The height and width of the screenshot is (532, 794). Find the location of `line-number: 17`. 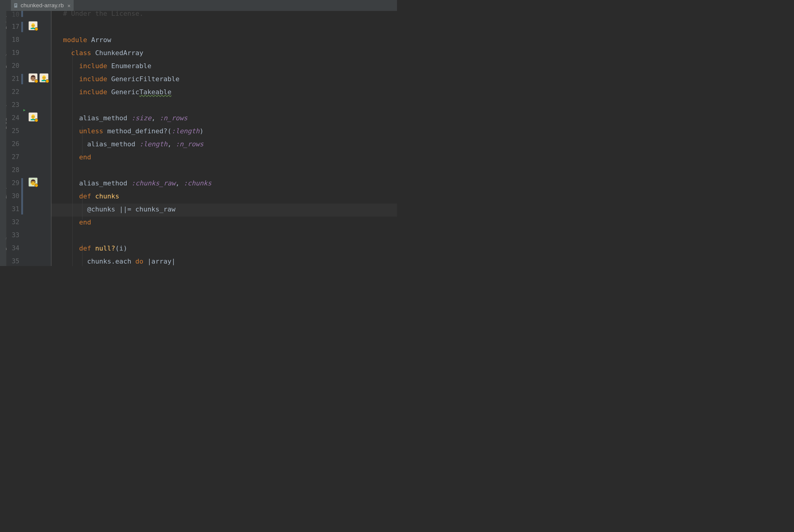

line-number: 17 is located at coordinates (13, 26).